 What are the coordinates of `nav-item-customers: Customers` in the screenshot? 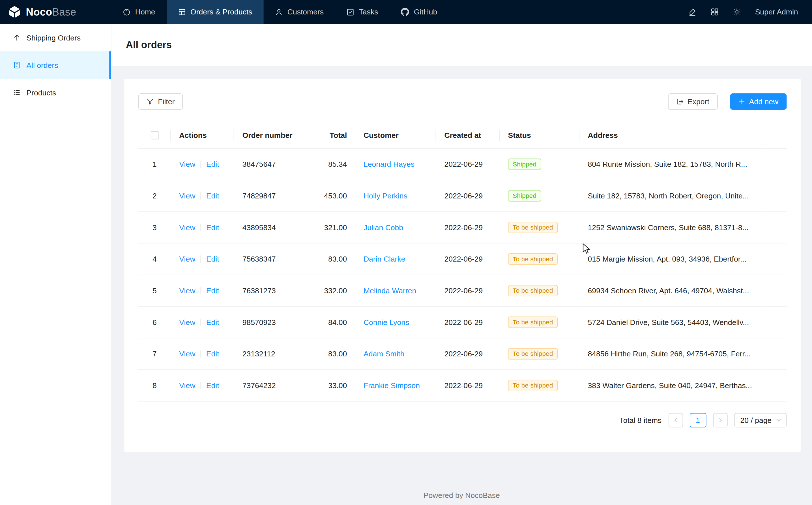 It's located at (300, 12).